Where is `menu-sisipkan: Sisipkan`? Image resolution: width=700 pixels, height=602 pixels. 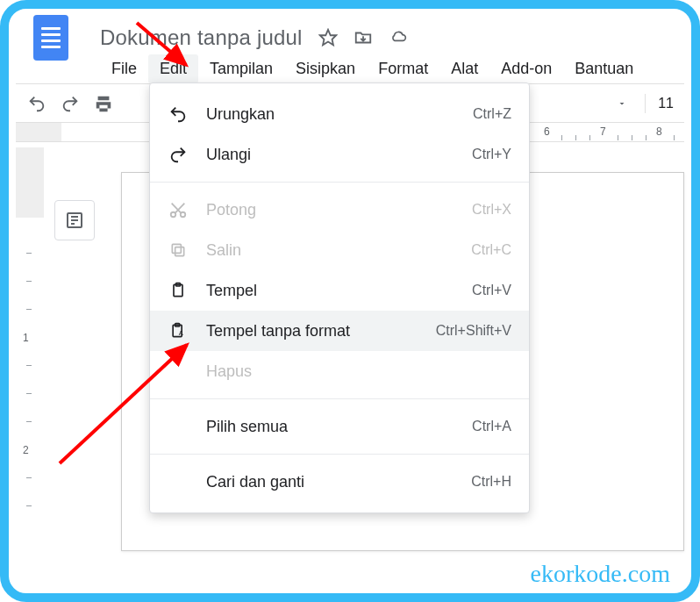 menu-sisipkan: Sisipkan is located at coordinates (325, 68).